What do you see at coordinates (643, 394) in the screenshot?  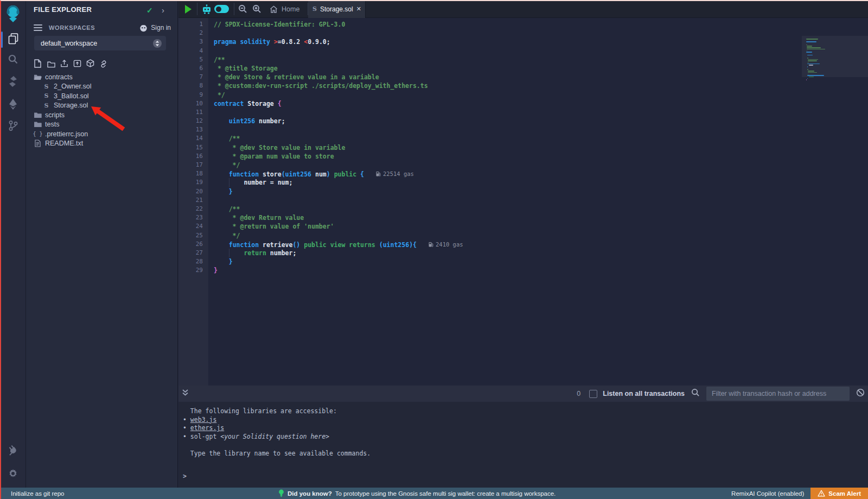 I see `listen-all-transactions-label: Listen on all transactions` at bounding box center [643, 394].